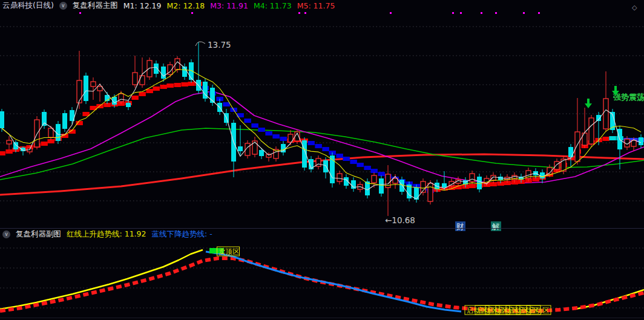  I want to click on ma4-value: M4: 11.73, so click(272, 6).